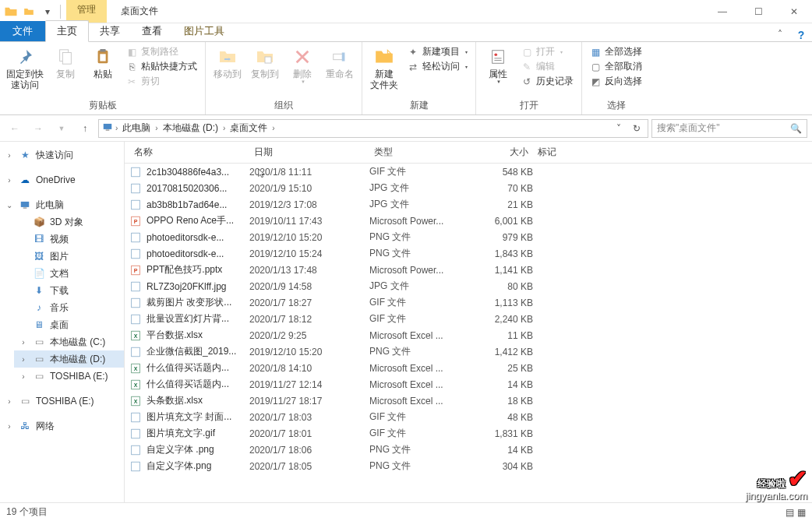 The image size is (812, 521). What do you see at coordinates (438, 67) in the screenshot?
I see `easy-access-button: ⇄轻松访问▾` at bounding box center [438, 67].